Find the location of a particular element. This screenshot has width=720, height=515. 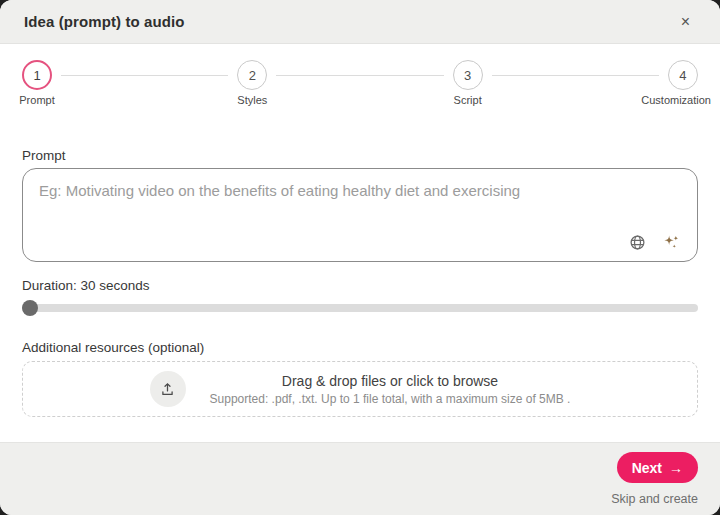

slider-track is located at coordinates (360, 308).